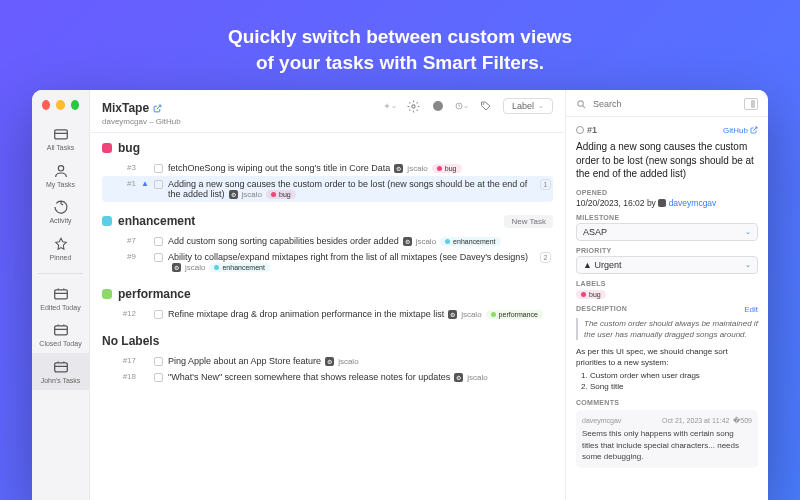 Image resolution: width=800 pixels, height=500 pixels. What do you see at coordinates (328, 189) in the screenshot?
I see `task-row: #1▲Adding a new song causes the custom o…` at bounding box center [328, 189].